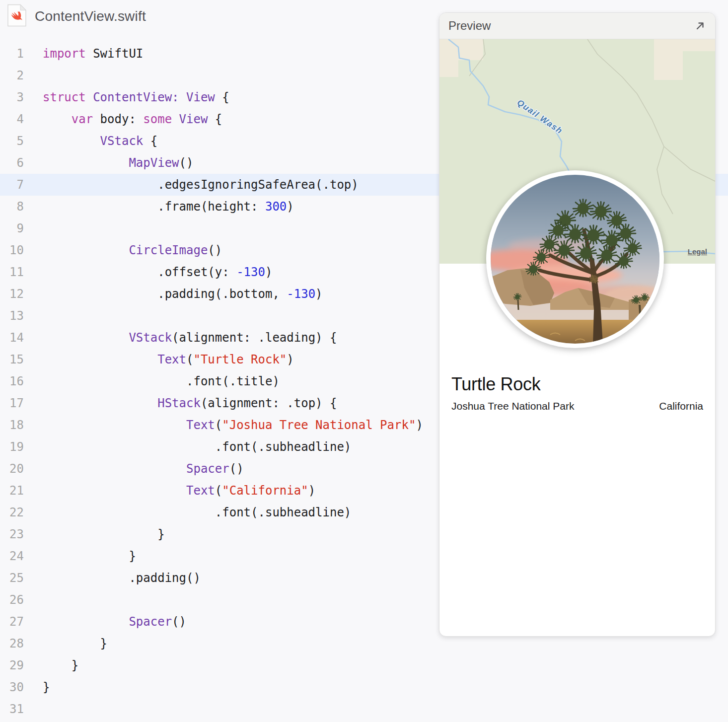 This screenshot has height=722, width=728. What do you see at coordinates (12, 360) in the screenshot?
I see `line-number: 15` at bounding box center [12, 360].